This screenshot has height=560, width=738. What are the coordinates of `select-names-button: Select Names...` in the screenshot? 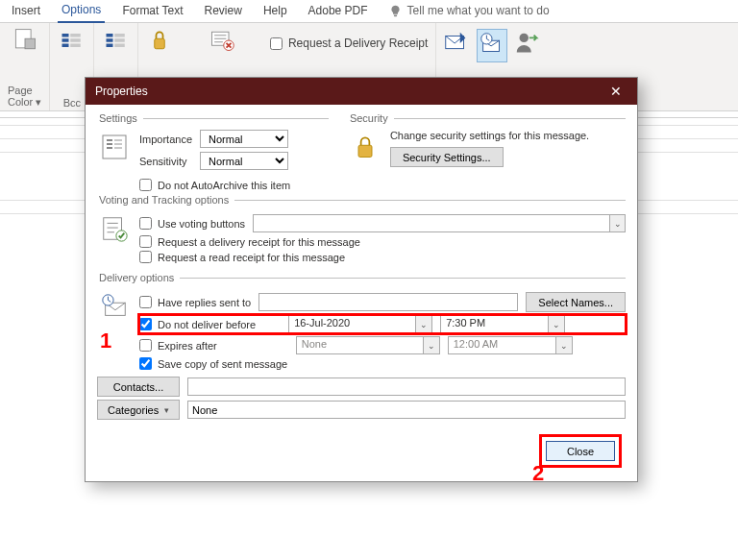 It's located at (576, 302).